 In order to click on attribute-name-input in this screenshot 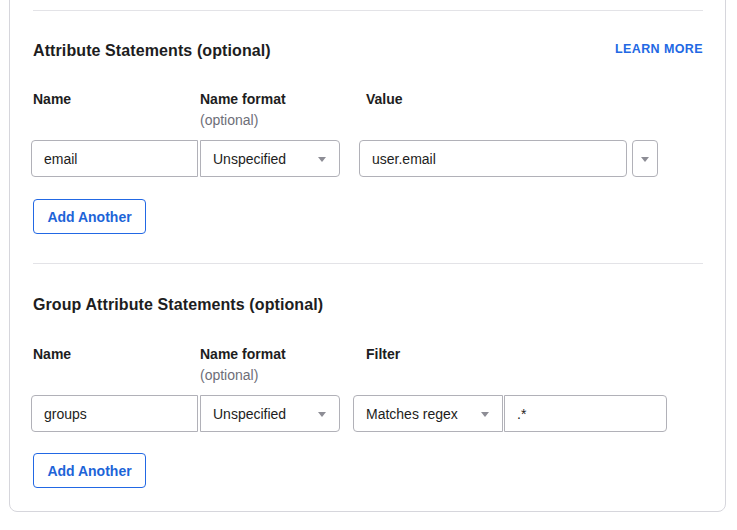, I will do `click(114, 158)`.